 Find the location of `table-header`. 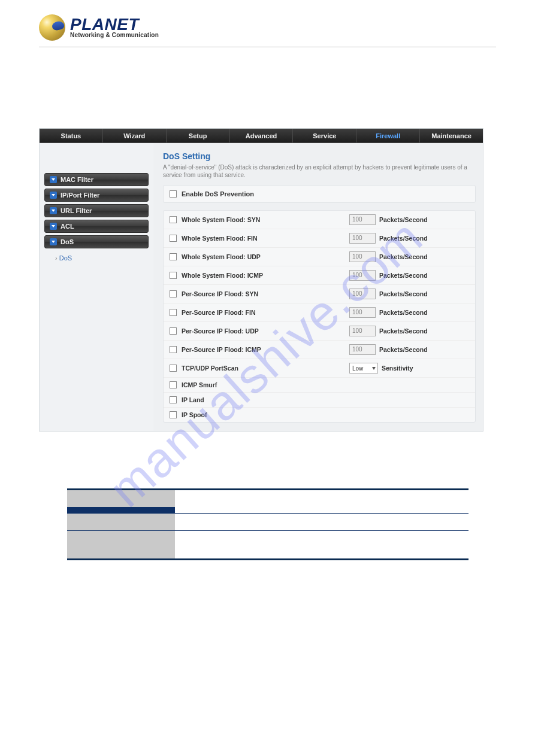

table-header is located at coordinates (268, 502).